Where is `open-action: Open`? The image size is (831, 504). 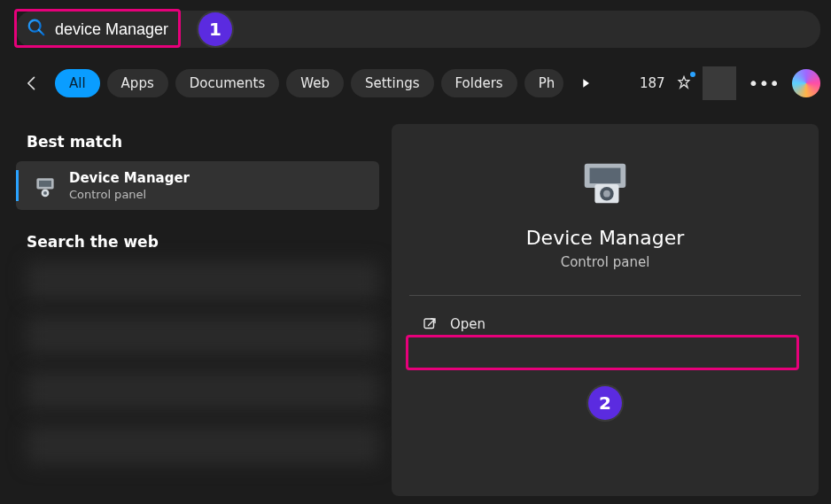 open-action: Open is located at coordinates (605, 324).